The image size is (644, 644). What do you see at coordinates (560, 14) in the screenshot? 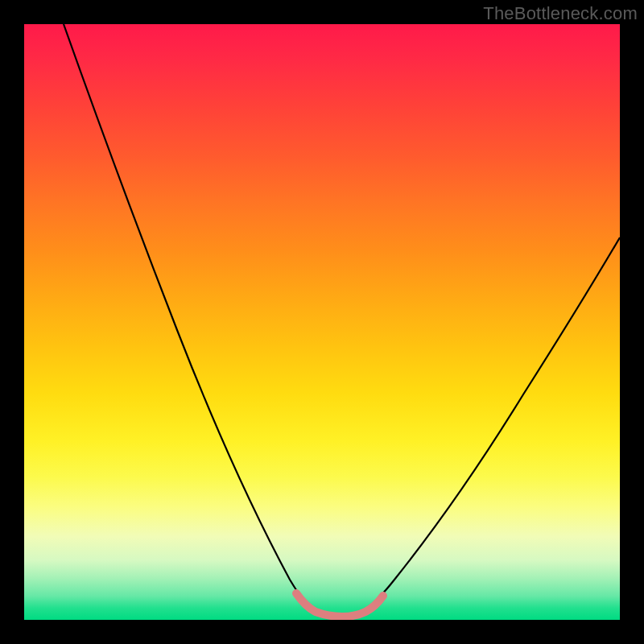
I see `watermark-text: TheBottleneck.com` at bounding box center [560, 14].